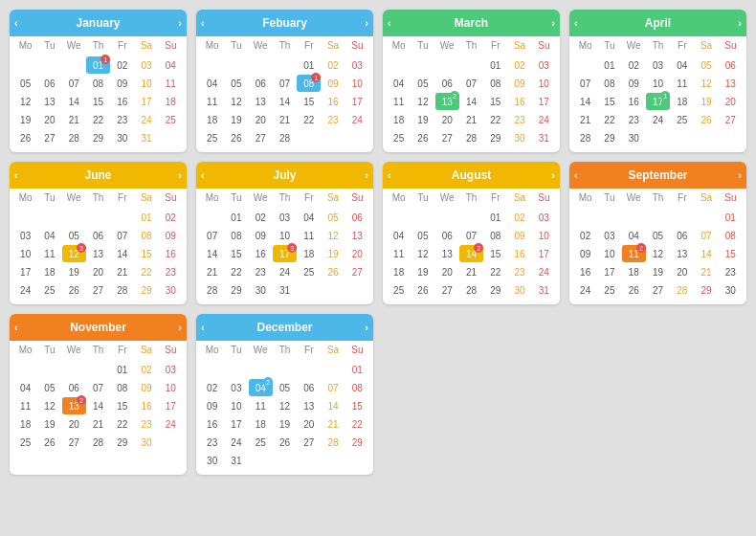 The image size is (756, 536). Describe the element at coordinates (553, 175) in the screenshot. I see `august-next: ›` at that location.